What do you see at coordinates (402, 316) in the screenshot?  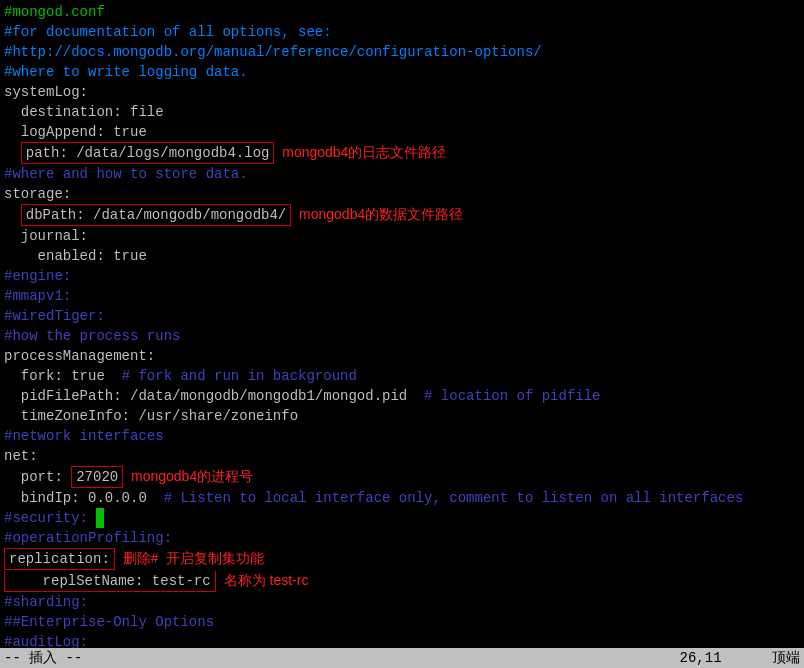 I see `line-16: #wiredTiger:` at bounding box center [402, 316].